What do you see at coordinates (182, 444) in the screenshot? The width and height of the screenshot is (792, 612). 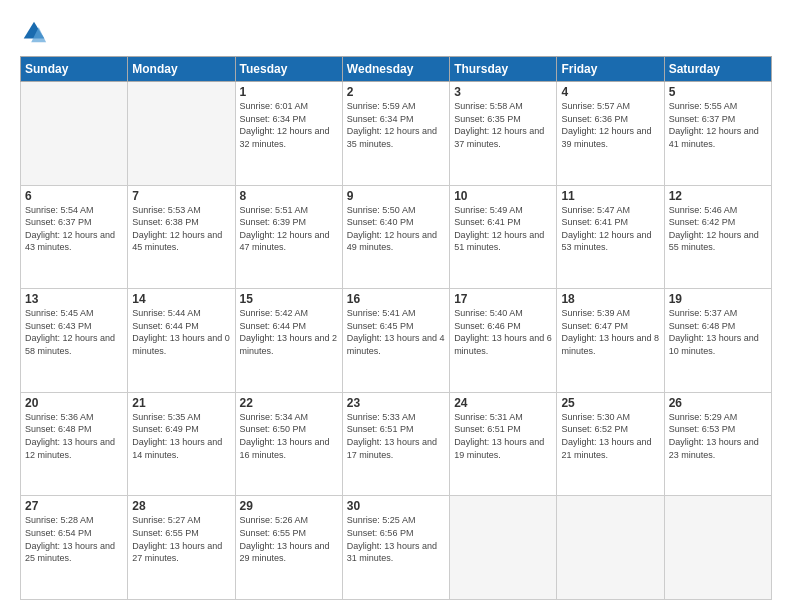 I see `calendar-cell: 21Sunrise: 5:35 AM Sunset: 6:49 PM Dayli…` at bounding box center [182, 444].